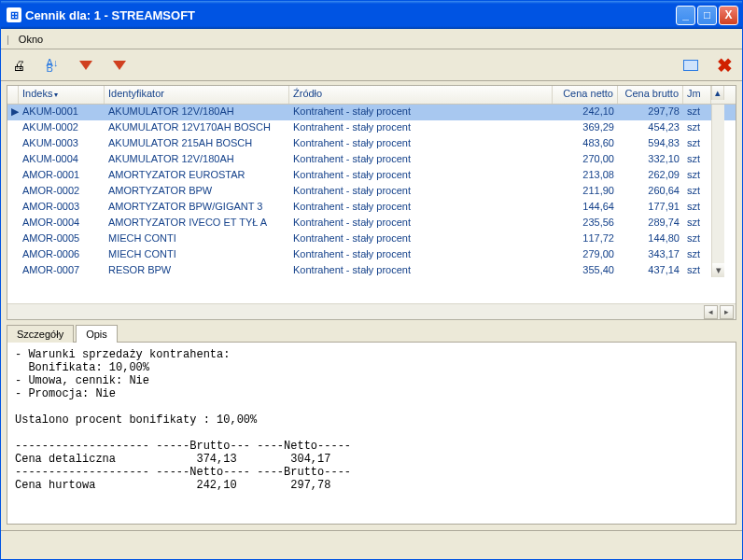 Image resolution: width=743 pixels, height=560 pixels. What do you see at coordinates (372, 65) in the screenshot?
I see `toolbar: A↓B ✖` at bounding box center [372, 65].